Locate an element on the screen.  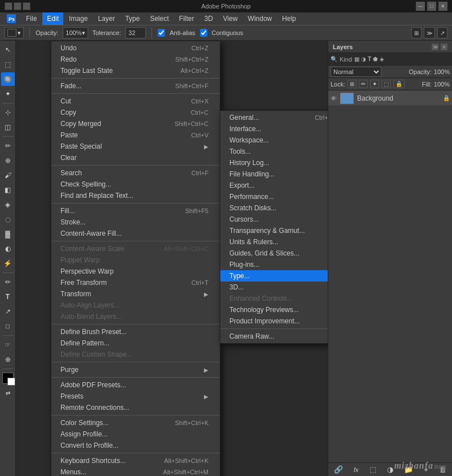
pref-workspace: Workspace... is located at coordinates (274, 140).